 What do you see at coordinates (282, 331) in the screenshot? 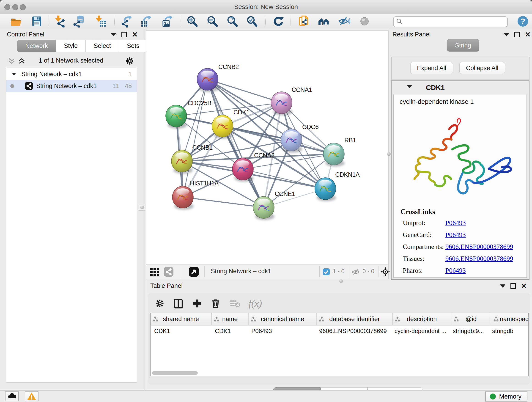
I see `table-cell: P06493` at bounding box center [282, 331].